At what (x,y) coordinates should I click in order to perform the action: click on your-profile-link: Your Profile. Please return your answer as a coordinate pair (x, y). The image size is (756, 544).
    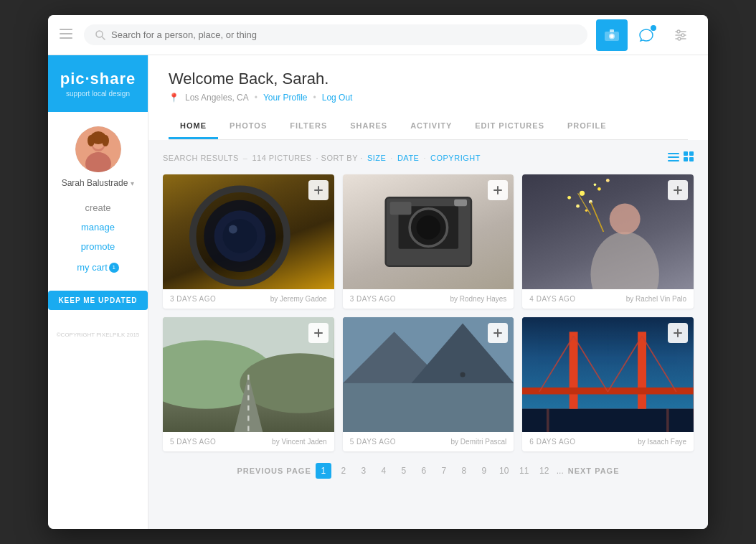
    Looking at the image, I should click on (285, 98).